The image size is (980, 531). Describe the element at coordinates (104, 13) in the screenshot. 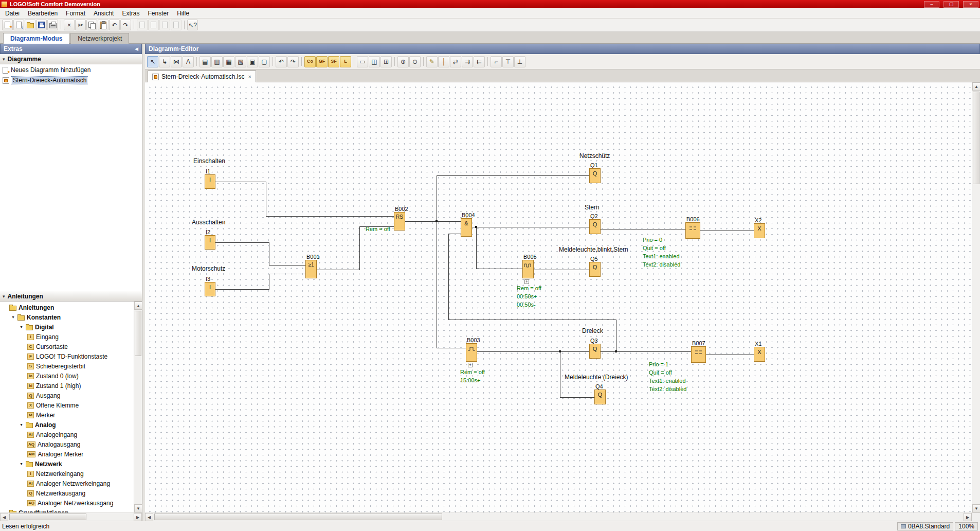

I see `menu-ansicht: Ansicht` at that location.